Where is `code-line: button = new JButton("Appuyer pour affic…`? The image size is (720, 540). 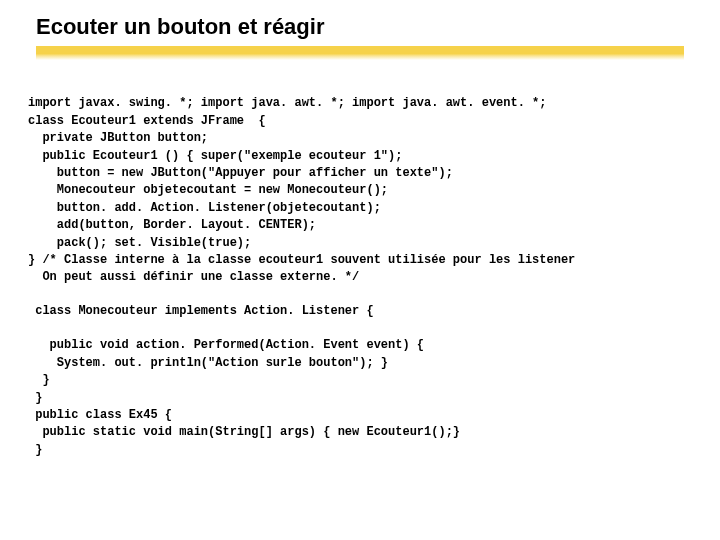
code-line: button = new JButton("Appuyer pour affic… is located at coordinates (240, 173).